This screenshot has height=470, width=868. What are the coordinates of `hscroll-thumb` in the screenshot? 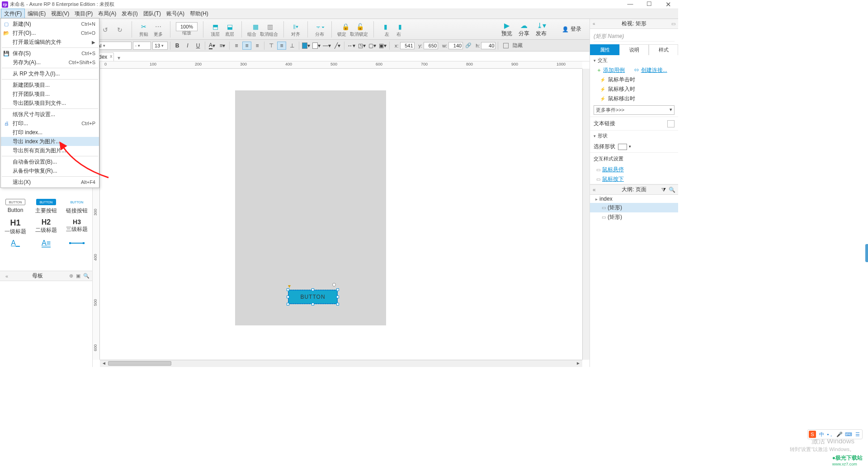 It's located at (140, 363).